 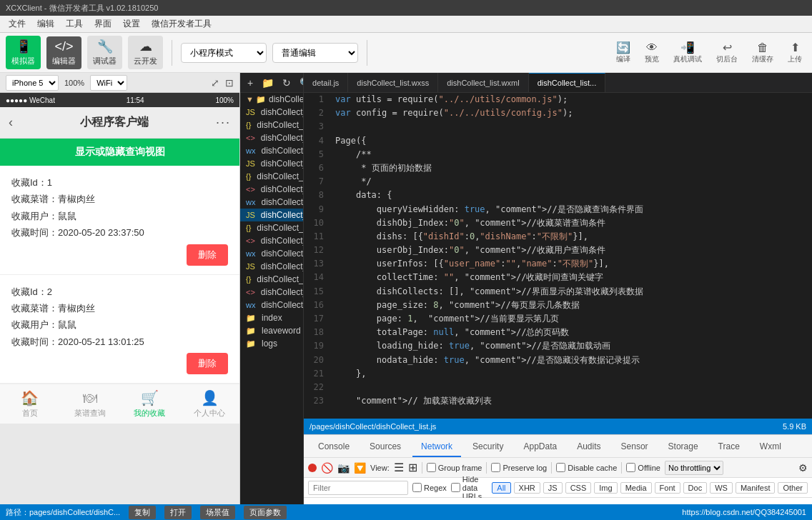 I want to click on file-item-dishCollect_list_wxss: wx dishCollect_list.wxss, so click(x=272, y=254).